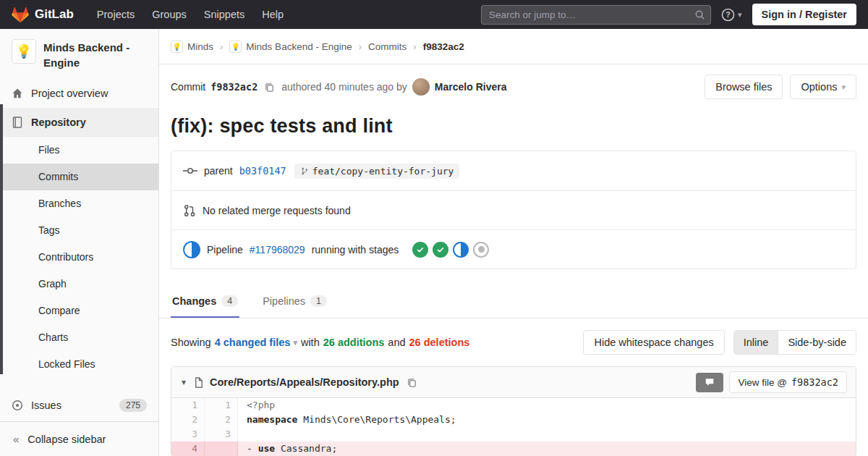  Describe the element at coordinates (80, 204) in the screenshot. I see `sidebar-item-branches: Branches` at that location.